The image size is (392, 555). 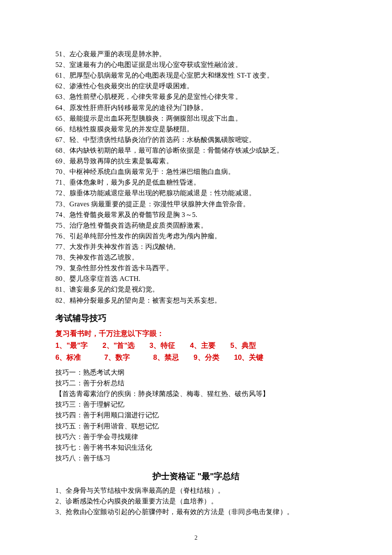 I want to click on list1-item: 81、谵妄最多见的幻觉是视幻觉。, so click(x=196, y=290).